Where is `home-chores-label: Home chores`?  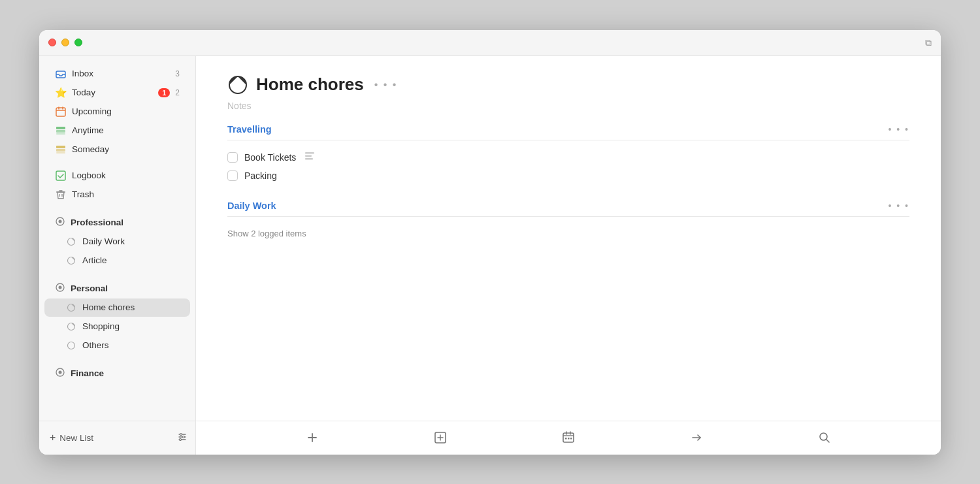
home-chores-label: Home chores is located at coordinates (131, 307).